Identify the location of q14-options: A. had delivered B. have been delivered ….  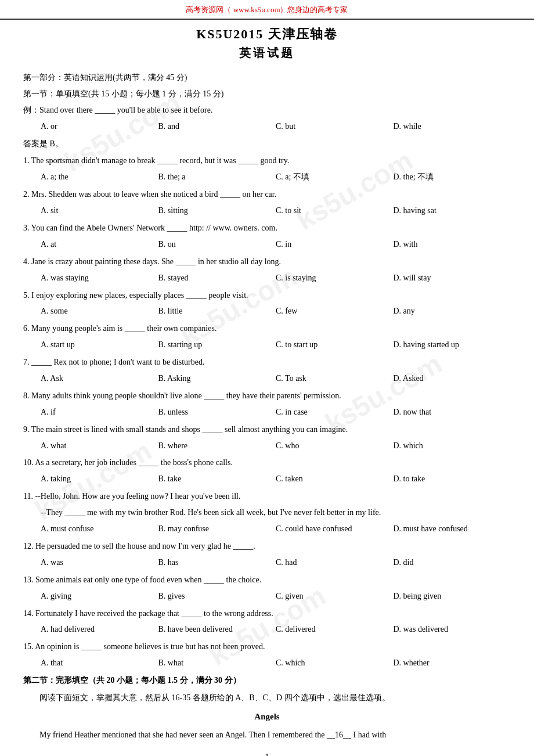
(276, 629).